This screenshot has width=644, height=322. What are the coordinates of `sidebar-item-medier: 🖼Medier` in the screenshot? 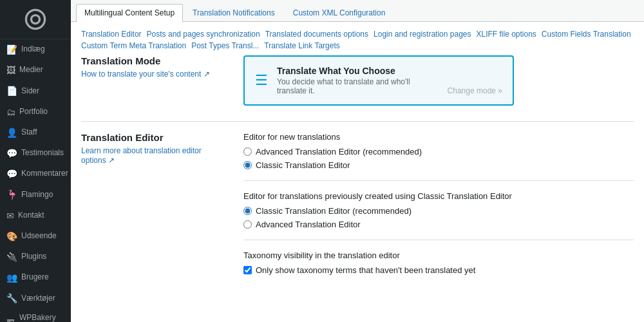 It's located at (35, 70).